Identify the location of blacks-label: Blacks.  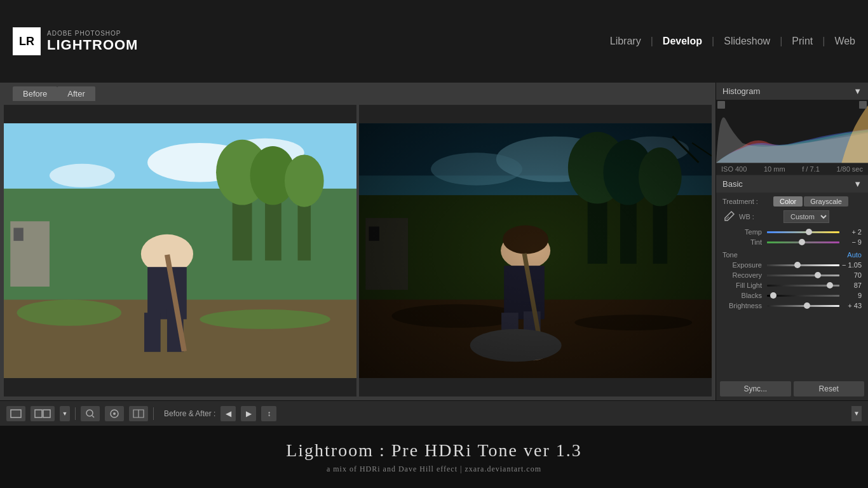
(745, 295).